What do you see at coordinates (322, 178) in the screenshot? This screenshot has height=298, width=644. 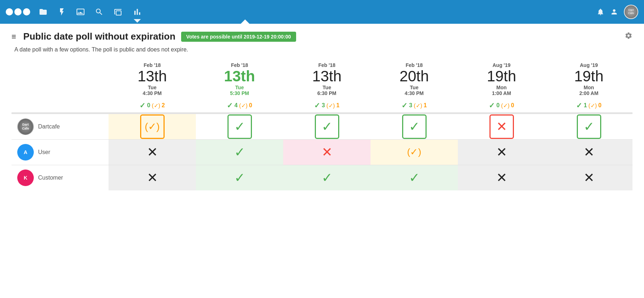 I see `user-row-customer: K Customer ✕ ✓ ✓ ✓` at bounding box center [322, 178].